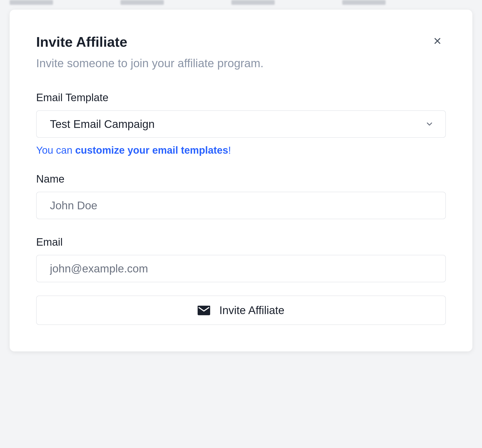 The height and width of the screenshot is (448, 482). What do you see at coordinates (252, 310) in the screenshot?
I see `submit-label: Invite Affiliate` at bounding box center [252, 310].